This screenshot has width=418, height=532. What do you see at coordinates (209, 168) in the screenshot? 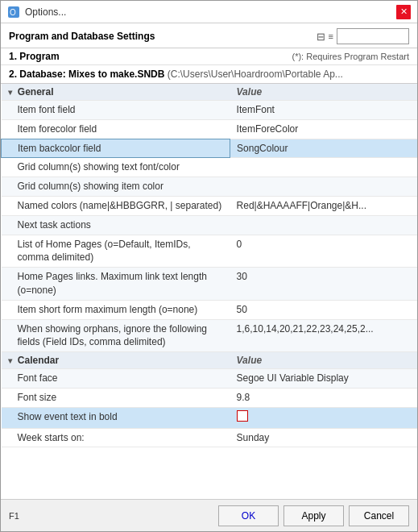
I see `table-row: Grid column(s) showing text font/color` at bounding box center [209, 168].